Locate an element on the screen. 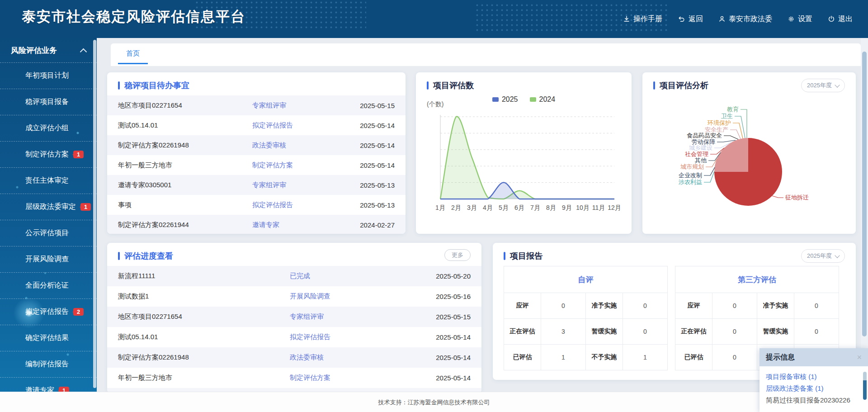 The height and width of the screenshot is (412, 868). sidebar-item-12: 邀请专家1 is located at coordinates (48, 385).